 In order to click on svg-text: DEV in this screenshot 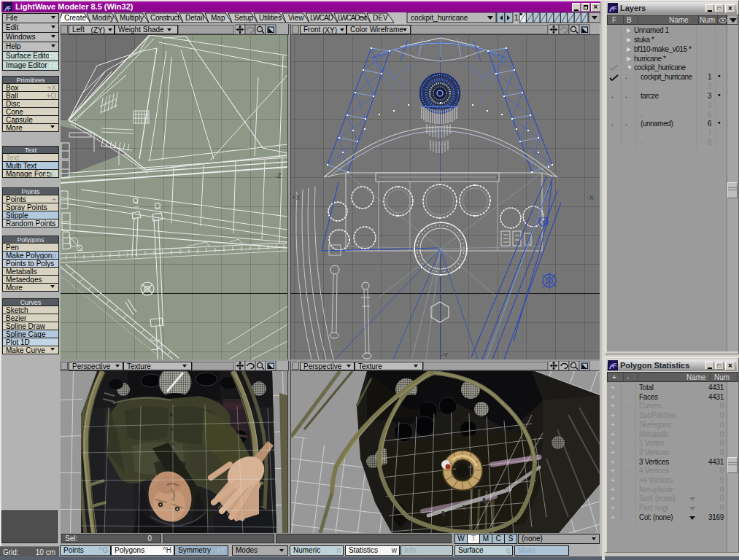, I will do `click(381, 18)`.